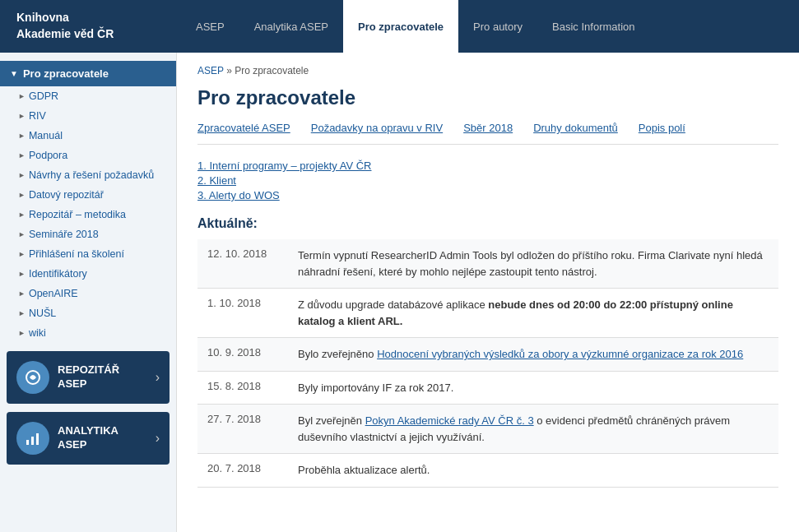 The image size is (799, 532). I want to click on sidebar-item-podpora: Podpora, so click(88, 155).